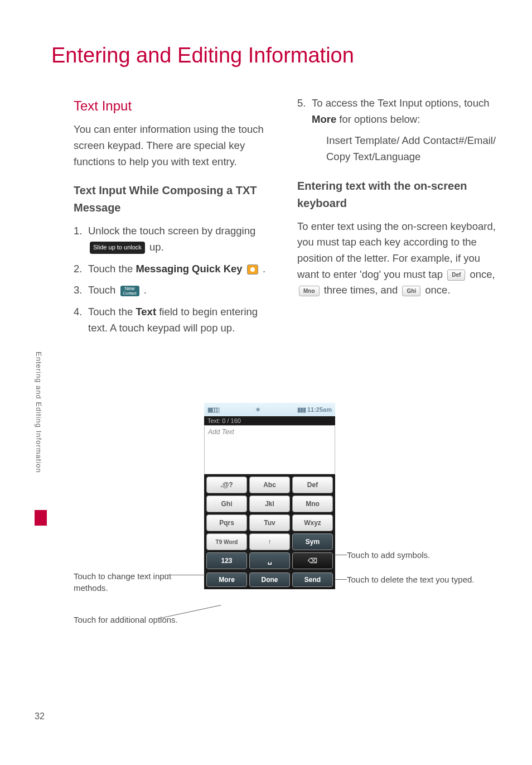 This screenshot has height=765, width=532. What do you see at coordinates (270, 561) in the screenshot?
I see `key-space: ␣` at bounding box center [270, 561].